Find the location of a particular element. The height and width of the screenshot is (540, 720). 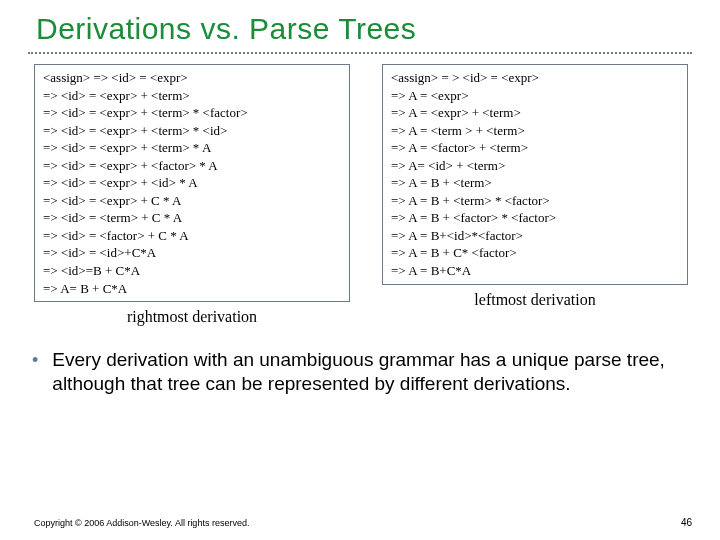

page-title: Derivations vs. Parse Trees is located at coordinates (364, 29).